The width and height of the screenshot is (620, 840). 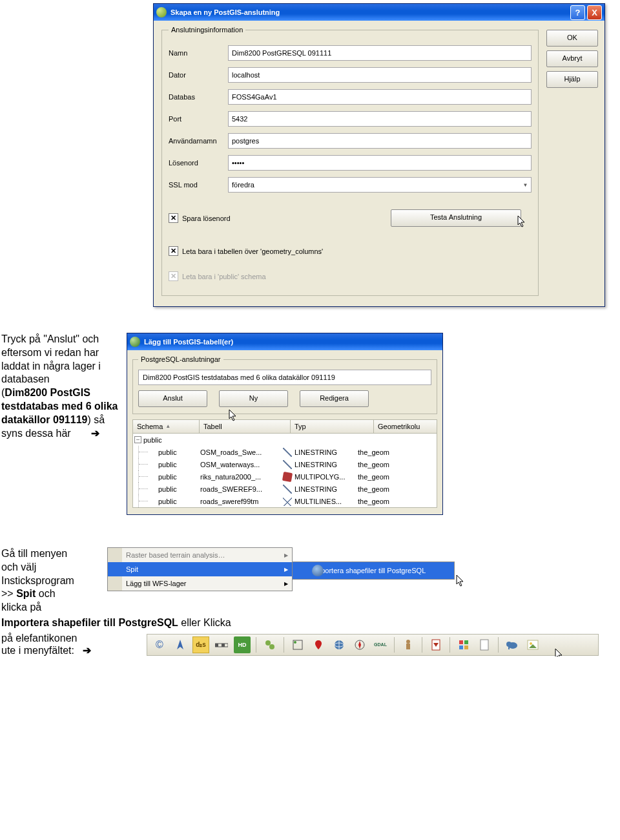 What do you see at coordinates (198, 141) in the screenshot?
I see `label-user: Användarnamn` at bounding box center [198, 141].